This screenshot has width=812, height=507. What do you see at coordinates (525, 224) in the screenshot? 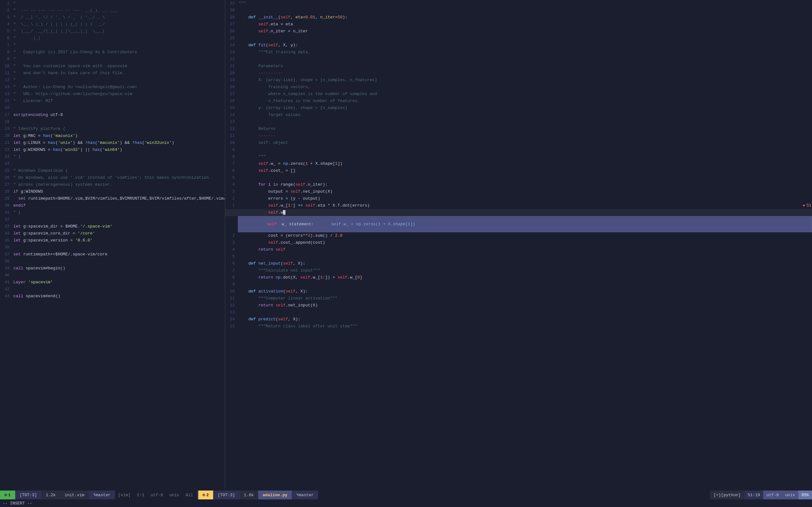
I see `autocomplete-popup: self w_ statement: self.w_ = np.zeros(1 …` at bounding box center [525, 224].